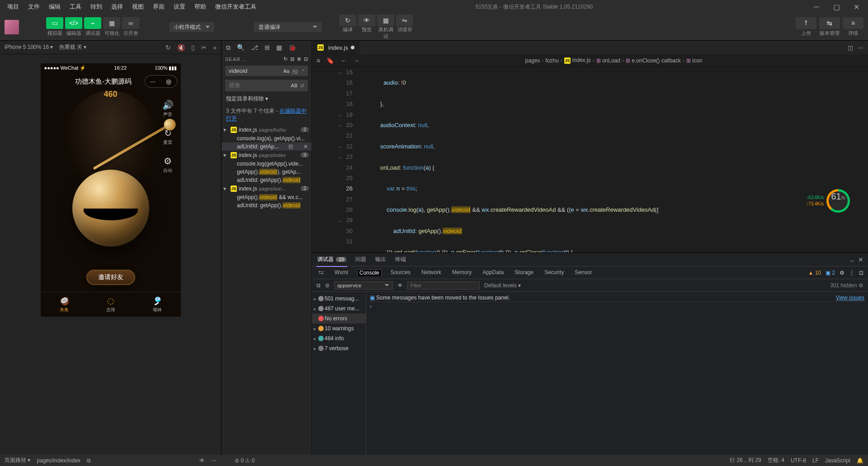 The height and width of the screenshot is (466, 868). What do you see at coordinates (369, 272) in the screenshot?
I see `panel-tab-console: Console` at bounding box center [369, 272].